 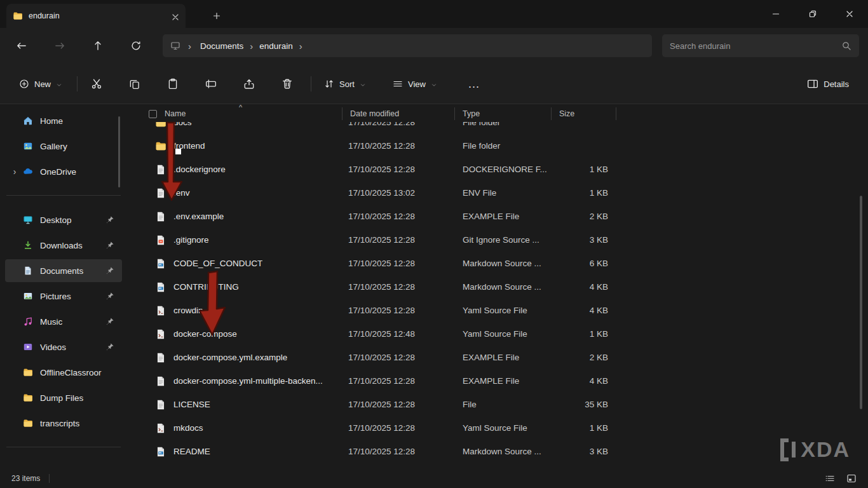 What do you see at coordinates (345, 84) in the screenshot?
I see `sort-button: Sort` at bounding box center [345, 84].